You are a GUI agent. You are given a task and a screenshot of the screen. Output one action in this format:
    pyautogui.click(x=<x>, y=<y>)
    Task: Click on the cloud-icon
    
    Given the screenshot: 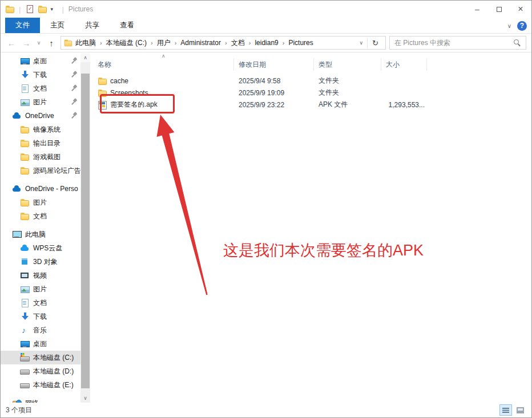 What is the action you would take?
    pyautogui.click(x=17, y=116)
    